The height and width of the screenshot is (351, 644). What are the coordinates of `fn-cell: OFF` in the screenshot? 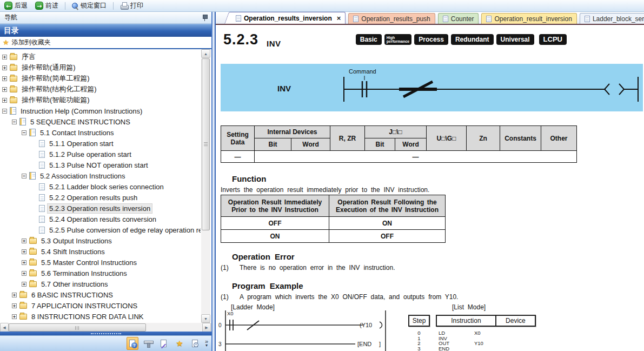 It's located at (275, 223).